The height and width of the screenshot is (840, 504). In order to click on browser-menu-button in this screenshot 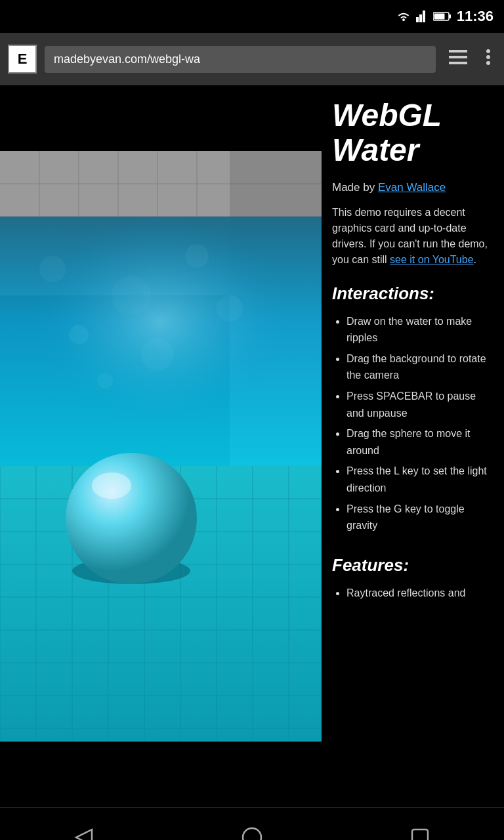, I will do `click(488, 59)`.